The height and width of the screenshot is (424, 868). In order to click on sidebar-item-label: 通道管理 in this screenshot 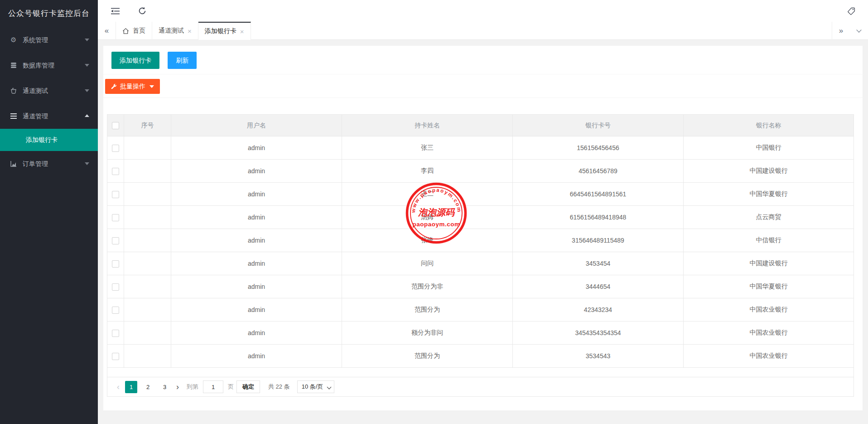, I will do `click(35, 116)`.